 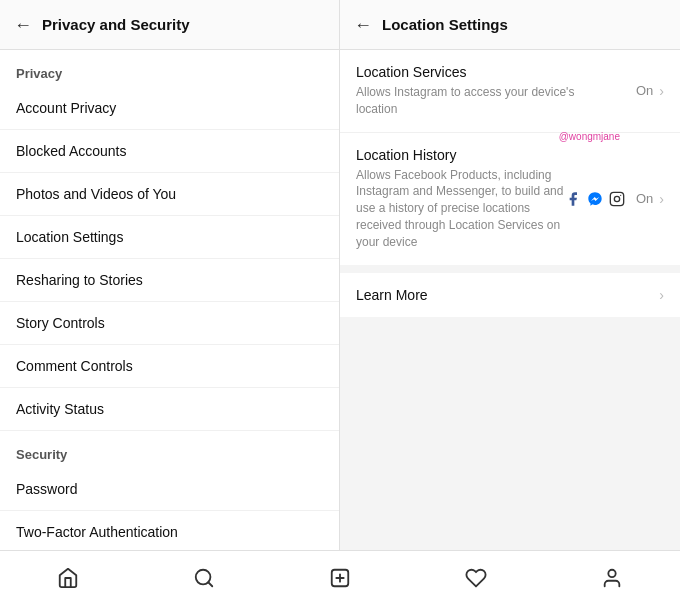 I want to click on right-item-location-services-content: Location Services Allows Instagram to ac…, so click(x=496, y=91).